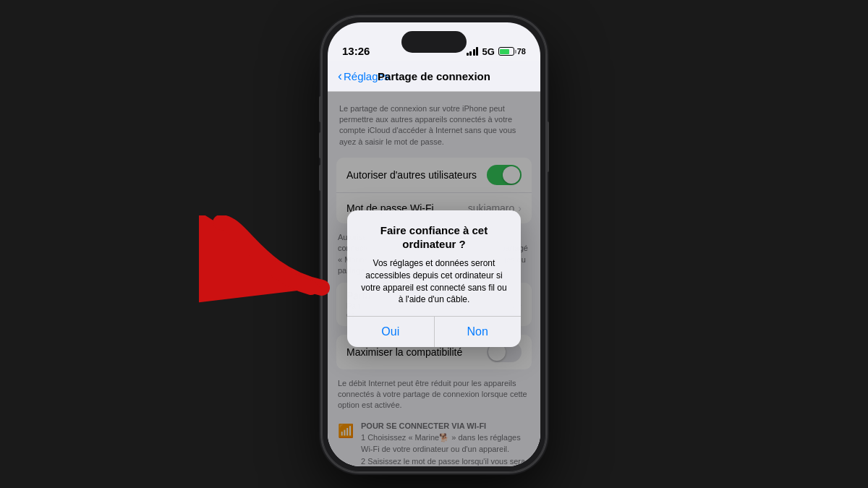  I want to click on nav-bar: ‹ Réglages Partage de connexion, so click(434, 77).